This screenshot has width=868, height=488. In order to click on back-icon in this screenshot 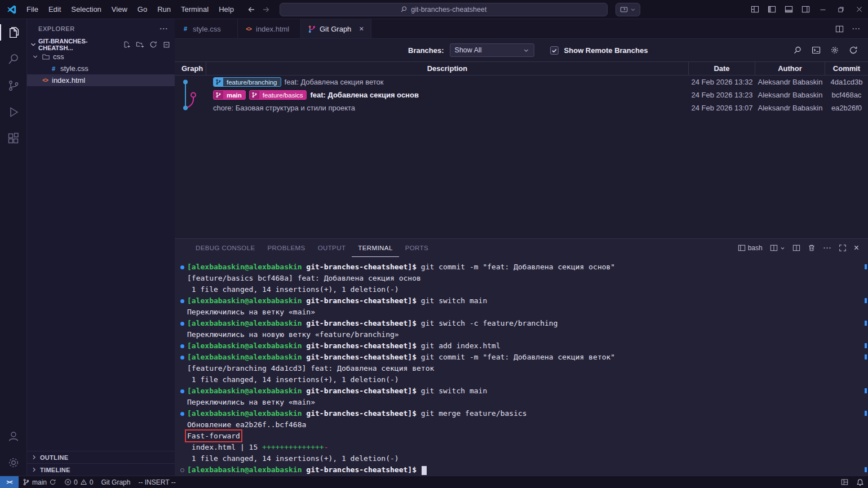, I will do `click(251, 10)`.